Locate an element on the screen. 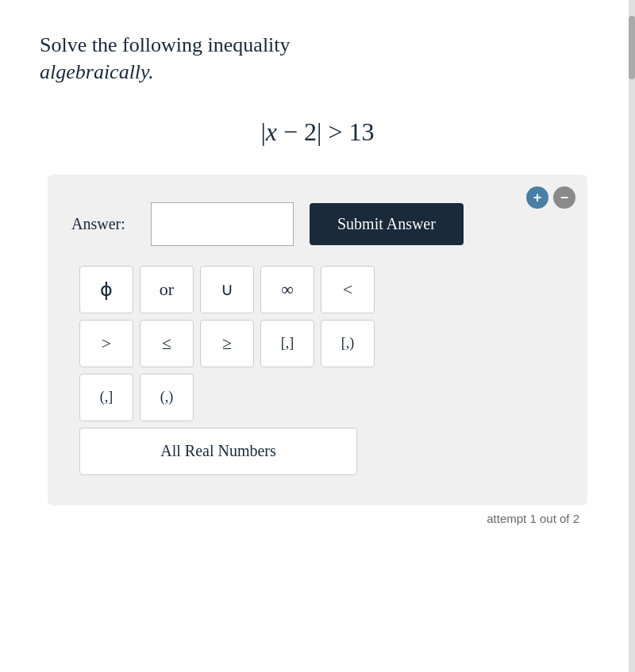 This screenshot has height=672, width=635. title-line1: Solve the following inequality is located at coordinates (165, 44).